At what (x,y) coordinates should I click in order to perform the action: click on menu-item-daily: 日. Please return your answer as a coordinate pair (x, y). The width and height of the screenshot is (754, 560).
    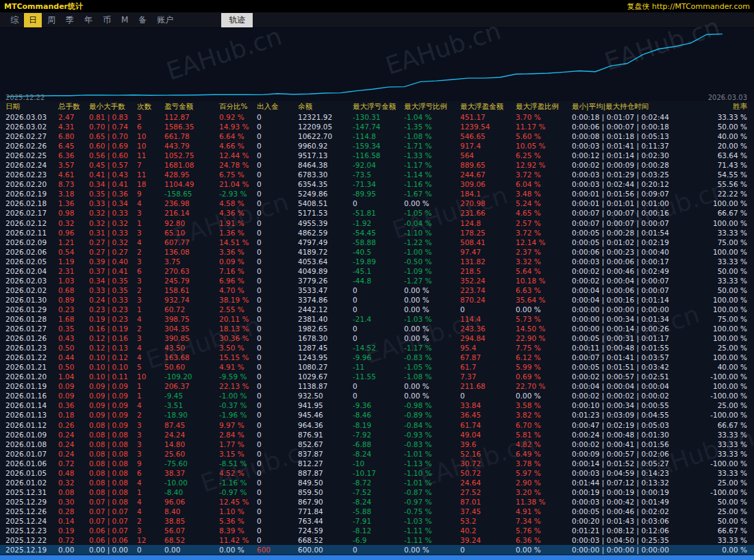
    Looking at the image, I should click on (33, 21).